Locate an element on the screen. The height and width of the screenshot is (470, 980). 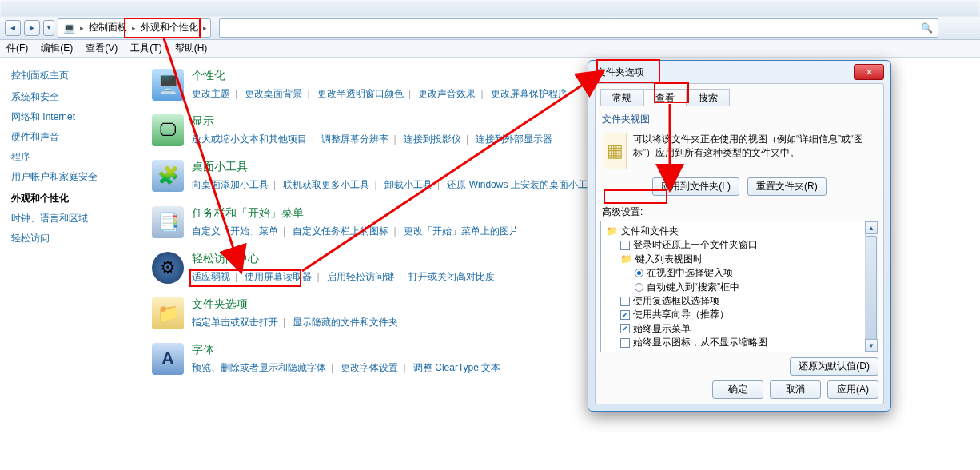
tab-search: 搜索 is located at coordinates (708, 98).